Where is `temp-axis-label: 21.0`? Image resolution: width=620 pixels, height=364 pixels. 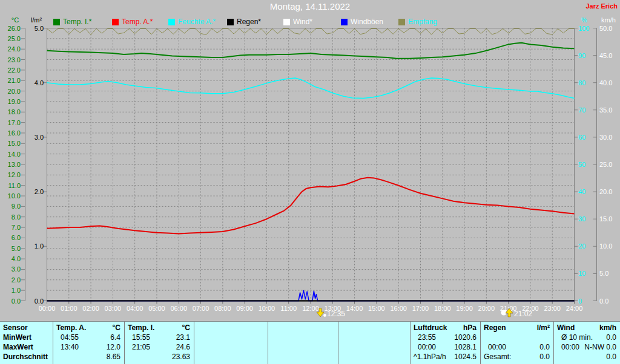 temp-axis-label: 21.0 is located at coordinates (12, 81).